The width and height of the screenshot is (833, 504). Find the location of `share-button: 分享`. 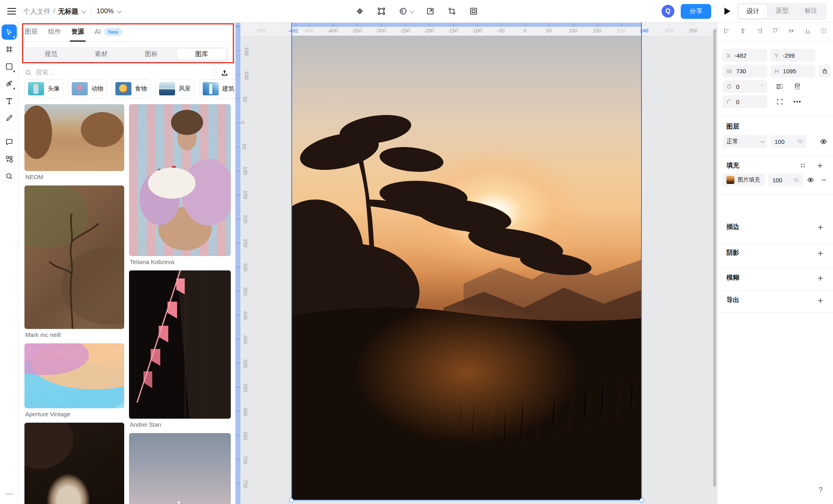

share-button: 分享 is located at coordinates (696, 11).